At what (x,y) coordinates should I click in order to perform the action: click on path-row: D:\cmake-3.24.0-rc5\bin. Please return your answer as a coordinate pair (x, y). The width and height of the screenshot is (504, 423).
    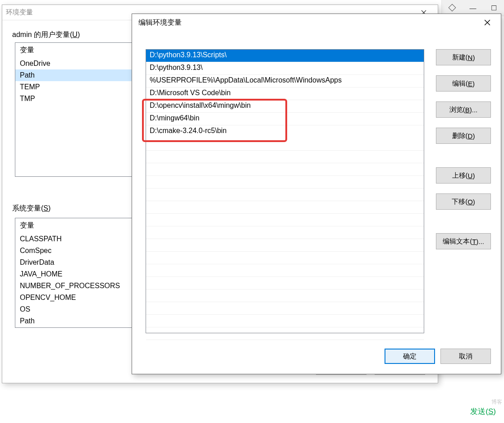
    Looking at the image, I should click on (285, 132).